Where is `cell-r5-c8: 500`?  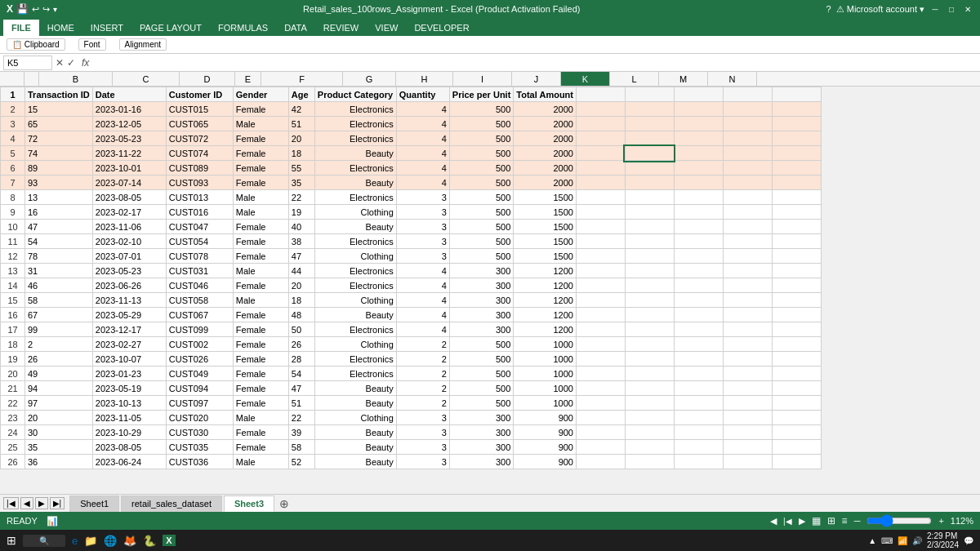
cell-r5-c8: 500 is located at coordinates (482, 153).